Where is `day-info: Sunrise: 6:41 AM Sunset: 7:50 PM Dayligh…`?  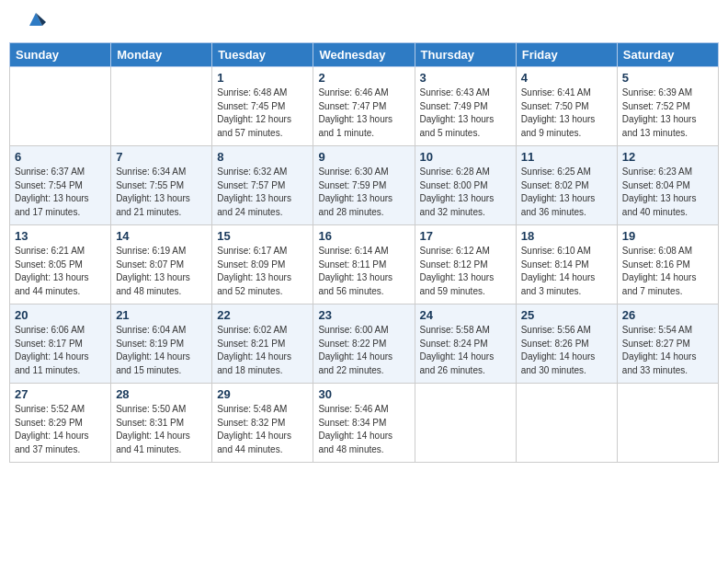
day-info: Sunrise: 6:41 AM Sunset: 7:50 PM Dayligh… is located at coordinates (566, 113).